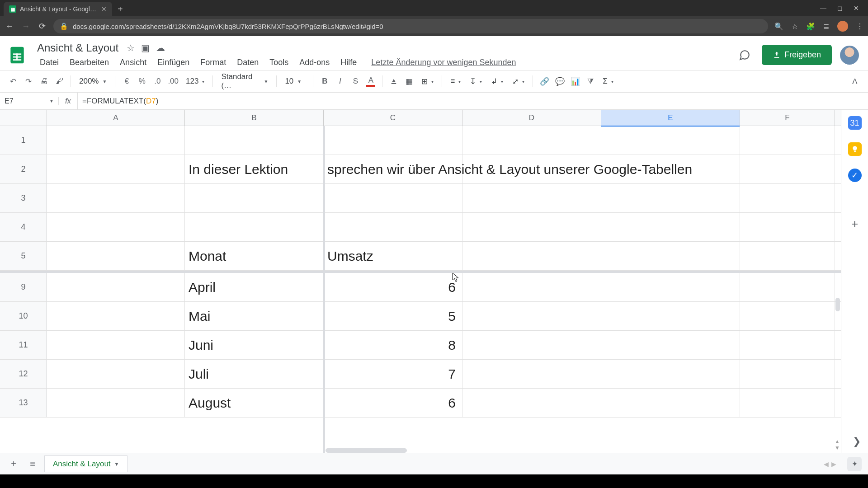 This screenshot has width=868, height=488. I want to click on row-header: 4, so click(24, 227).